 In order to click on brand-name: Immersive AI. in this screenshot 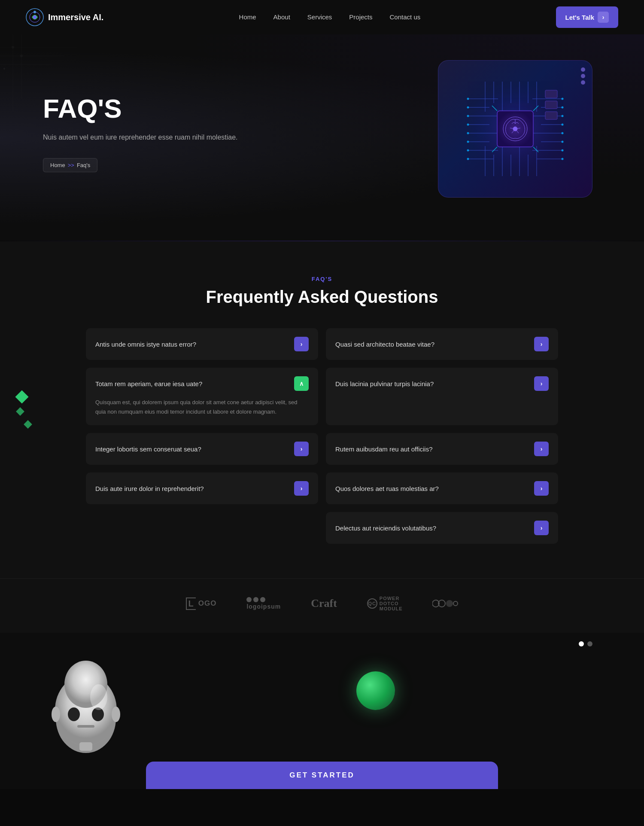, I will do `click(76, 17)`.